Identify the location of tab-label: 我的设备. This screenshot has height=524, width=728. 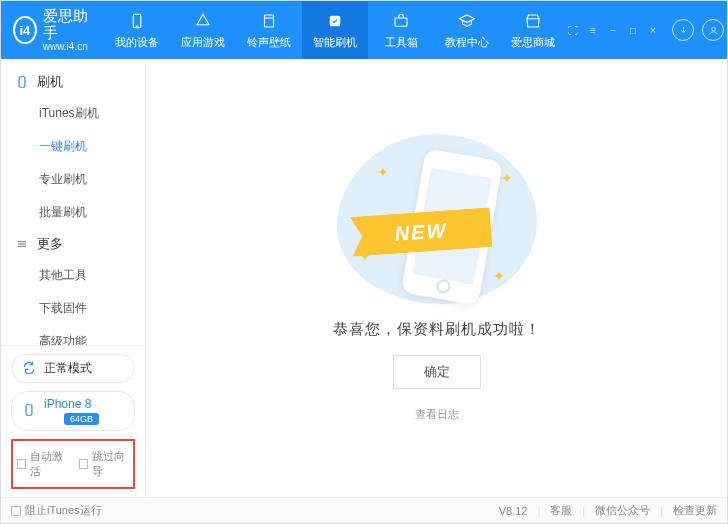
(137, 42).